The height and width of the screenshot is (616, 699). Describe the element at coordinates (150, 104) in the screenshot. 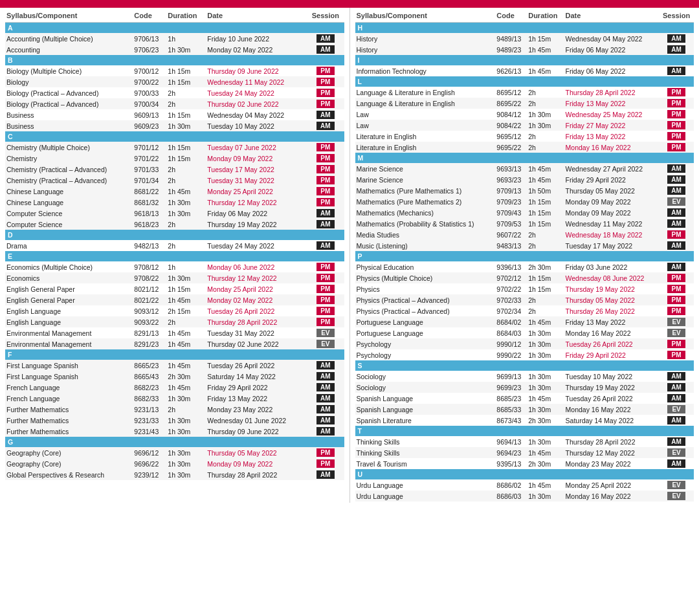

I see `cell-code: 9700/34` at that location.